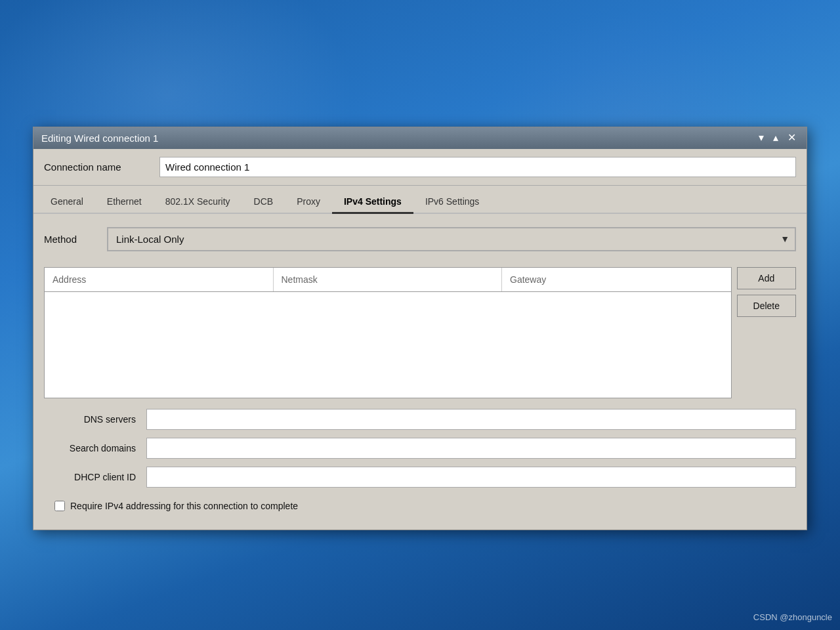 The width and height of the screenshot is (840, 630). What do you see at coordinates (791, 138) in the screenshot?
I see `close-button: ✕` at bounding box center [791, 138].